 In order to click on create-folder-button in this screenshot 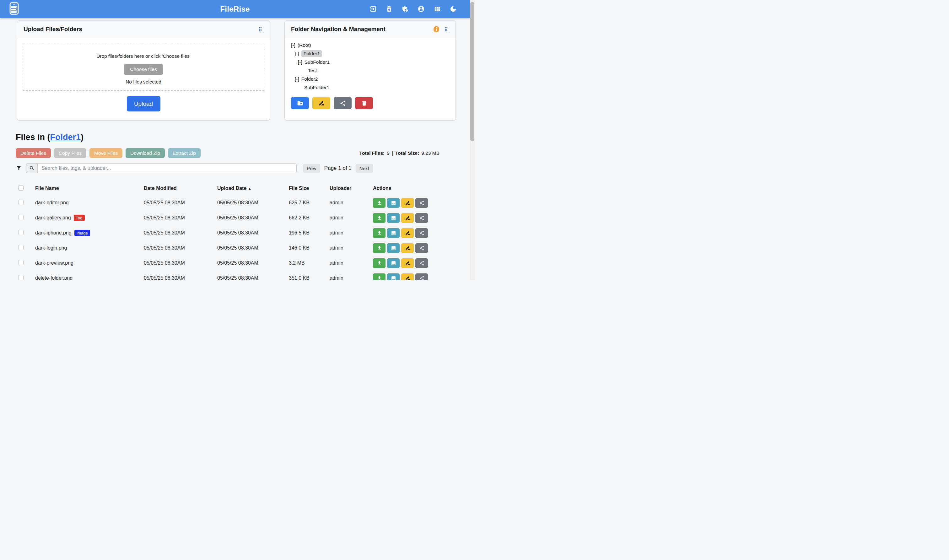, I will do `click(300, 103)`.